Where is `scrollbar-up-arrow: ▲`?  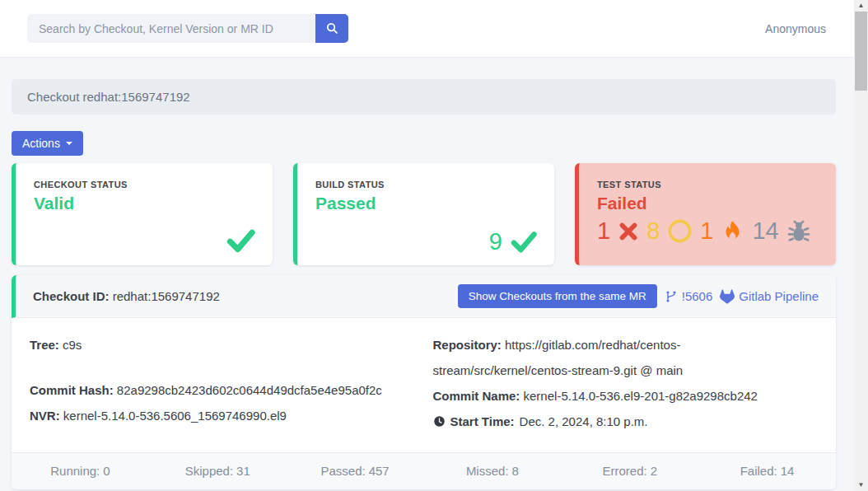 scrollbar-up-arrow: ▲ is located at coordinates (861, 6).